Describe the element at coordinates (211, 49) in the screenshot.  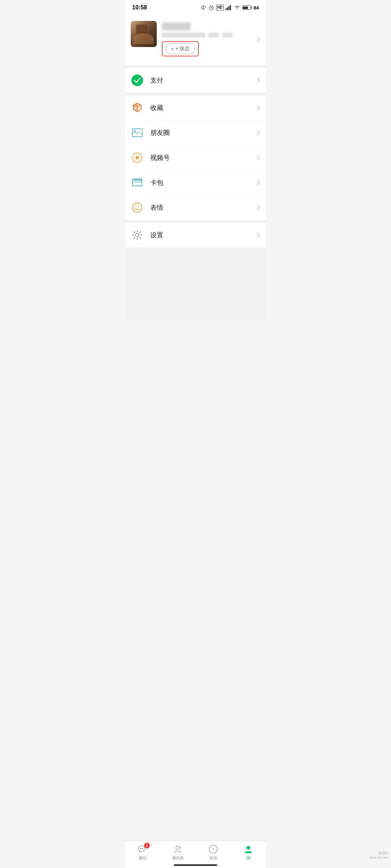
I see `status-btn-wrapper: + + 状态` at that location.